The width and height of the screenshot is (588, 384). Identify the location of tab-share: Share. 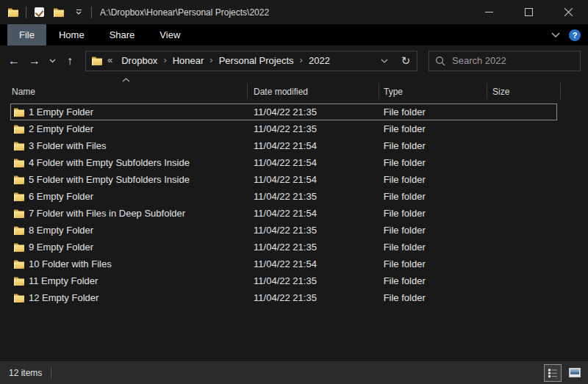
(122, 35).